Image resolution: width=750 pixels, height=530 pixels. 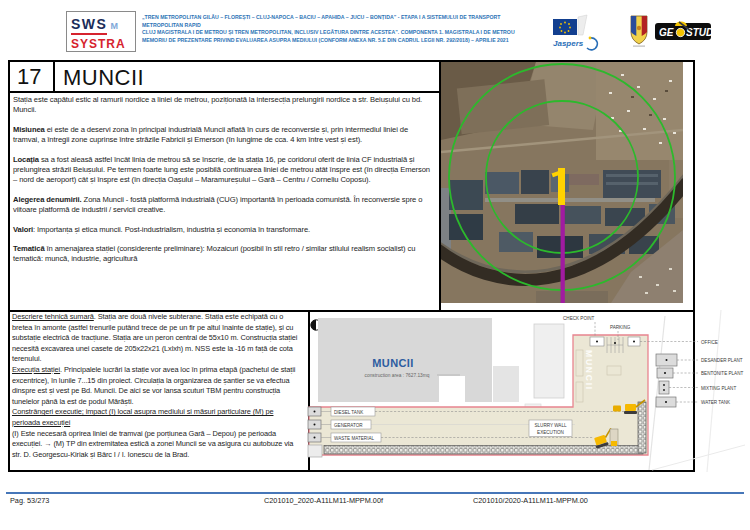 What do you see at coordinates (710, 342) in the screenshot?
I see `office-label: OFFICE` at bounding box center [710, 342].